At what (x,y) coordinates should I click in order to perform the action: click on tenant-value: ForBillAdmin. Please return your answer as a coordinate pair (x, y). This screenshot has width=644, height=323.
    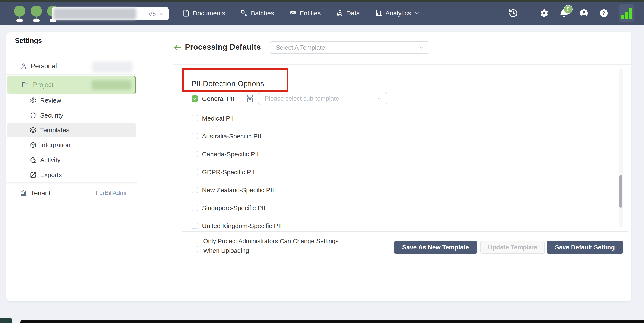
    Looking at the image, I should click on (101, 193).